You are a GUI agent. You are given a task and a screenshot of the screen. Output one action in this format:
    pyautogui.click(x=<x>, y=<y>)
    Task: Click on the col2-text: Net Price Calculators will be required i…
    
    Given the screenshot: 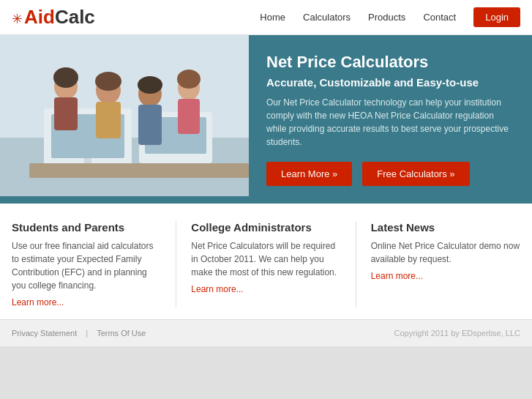 What is the action you would take?
    pyautogui.click(x=266, y=259)
    